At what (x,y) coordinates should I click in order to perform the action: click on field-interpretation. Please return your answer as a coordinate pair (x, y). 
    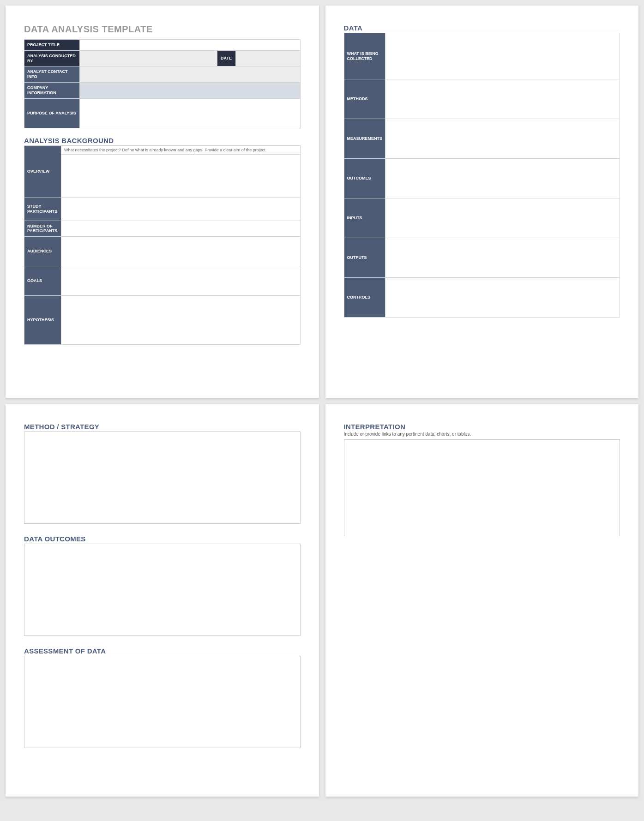
    Looking at the image, I should click on (482, 488).